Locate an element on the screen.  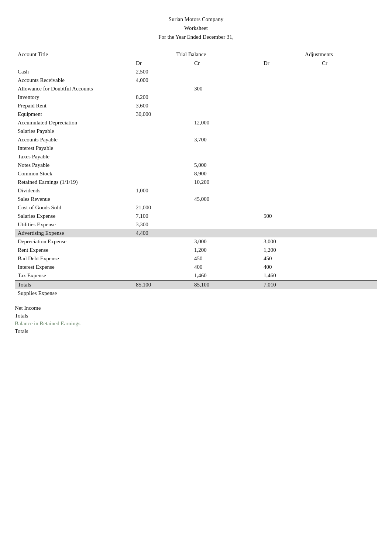
table-row: Totals85,10085,1007,010 is located at coordinates (196, 285).